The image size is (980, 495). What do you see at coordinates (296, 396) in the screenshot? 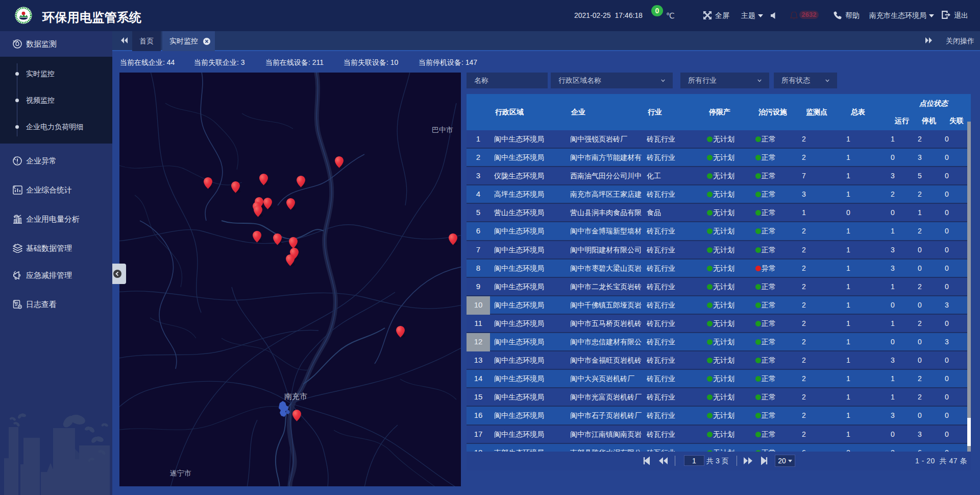
I see `svg-text: 南充市` at bounding box center [296, 396].